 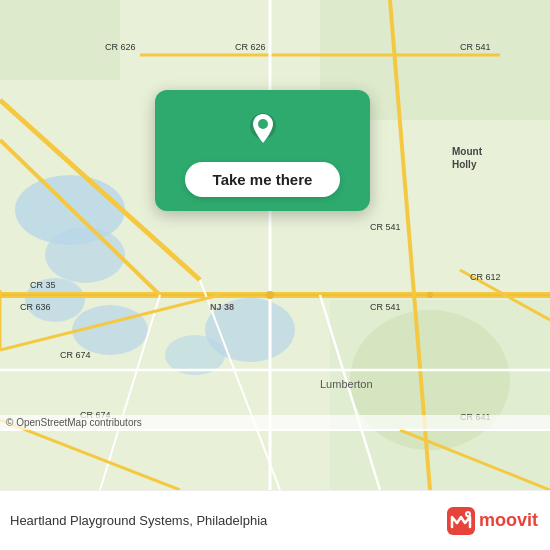 What do you see at coordinates (275, 422) in the screenshot?
I see `map-attribution: © OpenStreetMap contributors` at bounding box center [275, 422].